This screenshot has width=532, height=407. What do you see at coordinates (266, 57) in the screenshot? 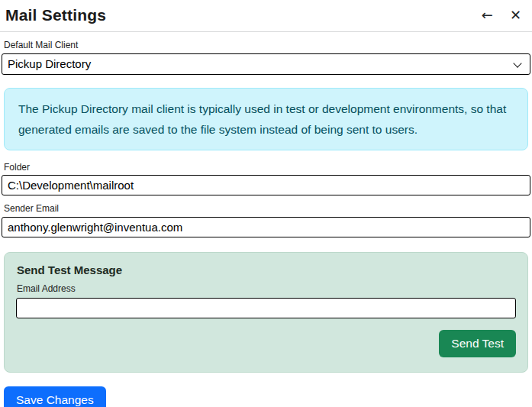
I see `default-mail-client-field: Default Mail Client Pickup Directory` at bounding box center [266, 57].